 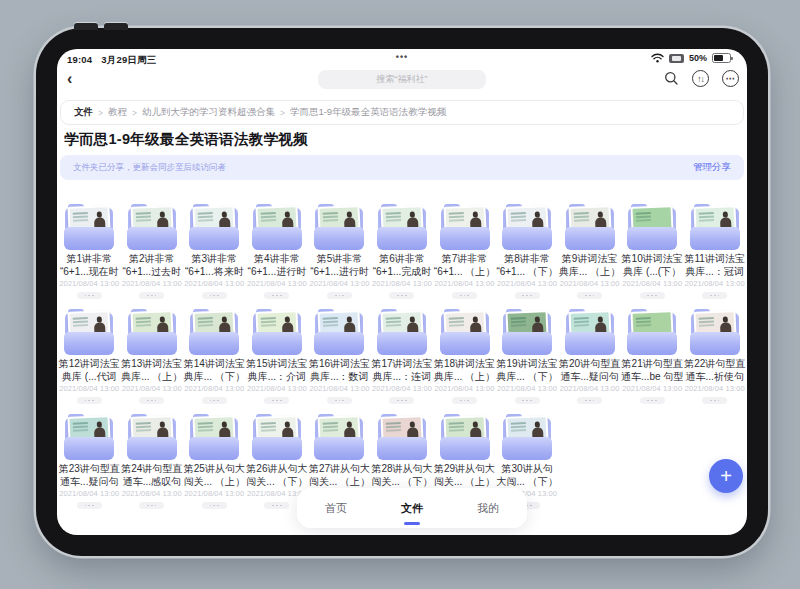 What do you see at coordinates (652, 254) in the screenshot?
I see `folder-item: 第10讲词法宝 典库 (...(下） 2021/08/04 13:00` at bounding box center [652, 254].